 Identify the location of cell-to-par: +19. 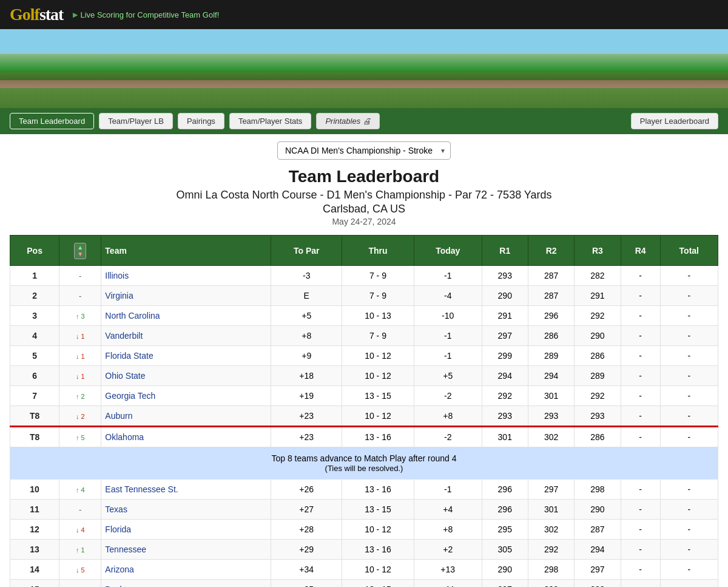
(307, 396).